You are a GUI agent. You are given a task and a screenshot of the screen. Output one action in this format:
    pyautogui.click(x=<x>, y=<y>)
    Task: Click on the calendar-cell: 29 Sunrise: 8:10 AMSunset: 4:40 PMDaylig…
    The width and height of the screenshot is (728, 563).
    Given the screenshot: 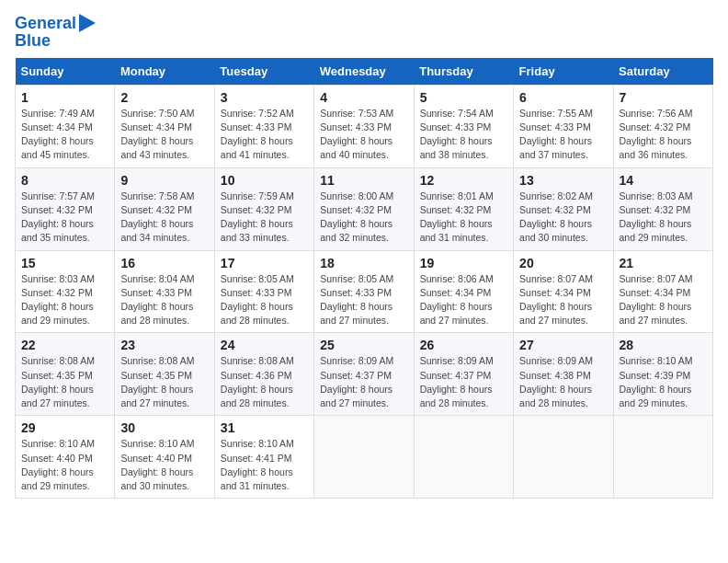 What is the action you would take?
    pyautogui.click(x=65, y=457)
    